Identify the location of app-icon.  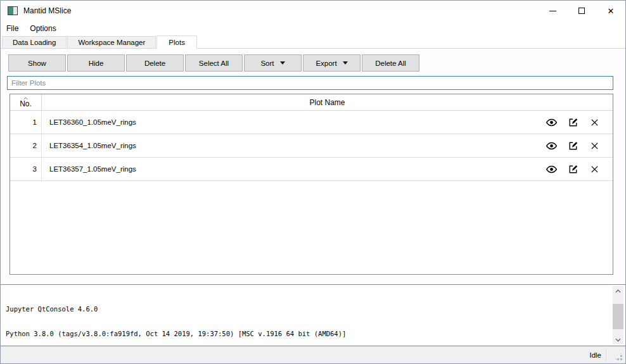
(13, 11).